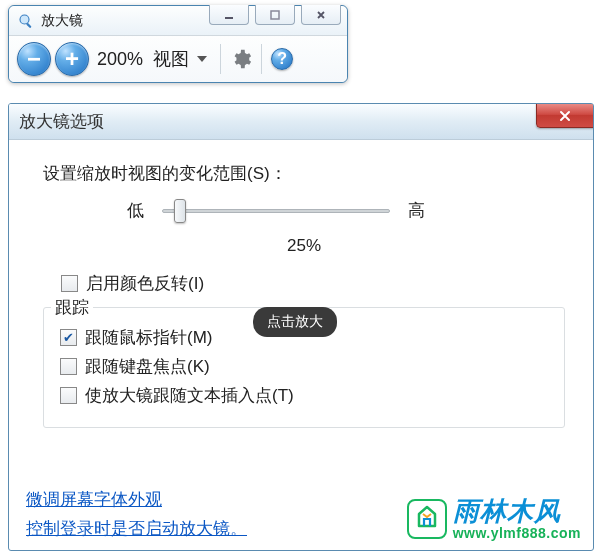  I want to click on zoom-value: 200%, so click(120, 60).